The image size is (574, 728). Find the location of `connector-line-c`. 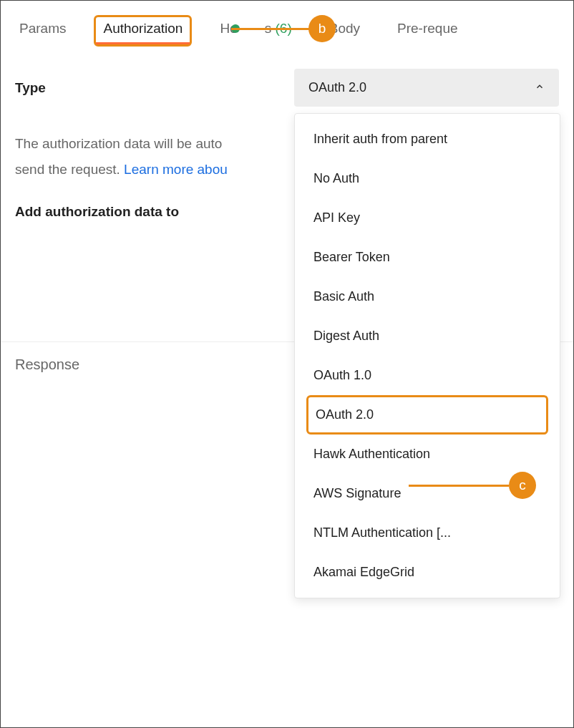

connector-line-c is located at coordinates (459, 485).